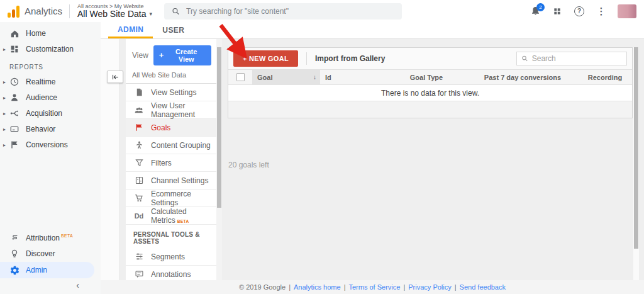  Describe the element at coordinates (139, 93) in the screenshot. I see `file-icon` at that location.